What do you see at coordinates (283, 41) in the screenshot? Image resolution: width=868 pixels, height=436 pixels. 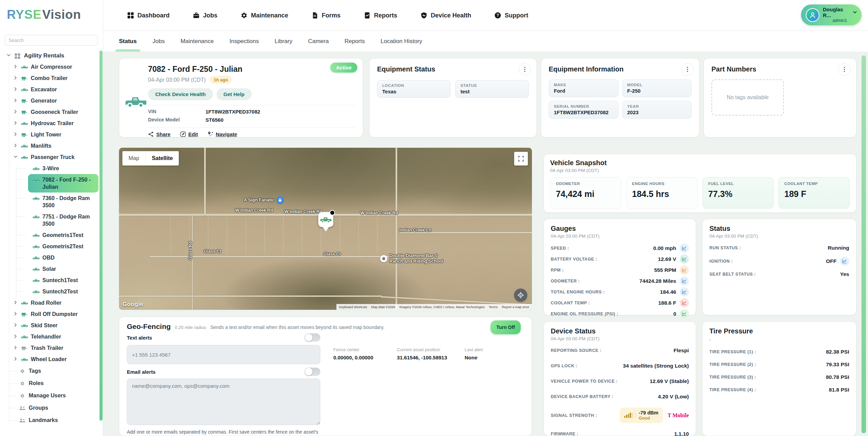 I see `tab: Library` at bounding box center [283, 41].